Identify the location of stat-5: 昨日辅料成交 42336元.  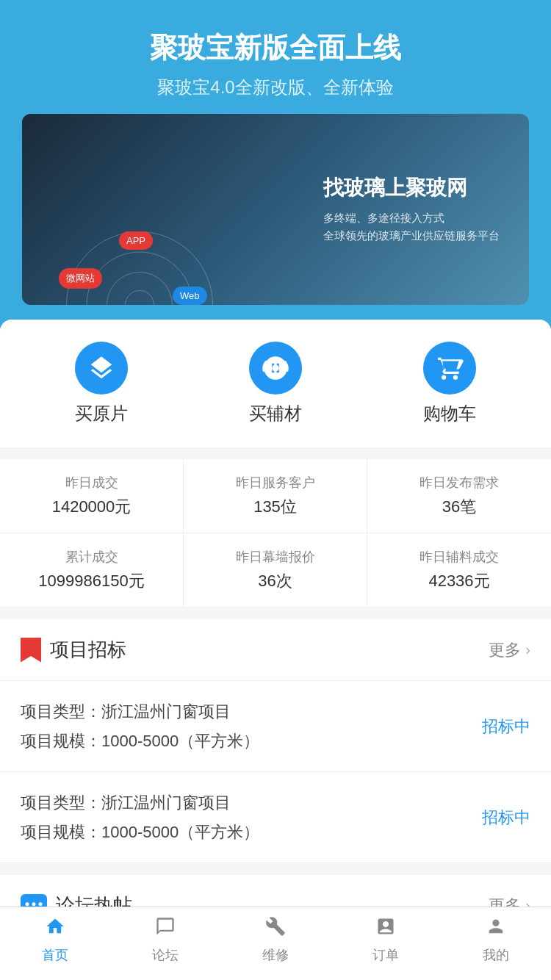
(459, 570).